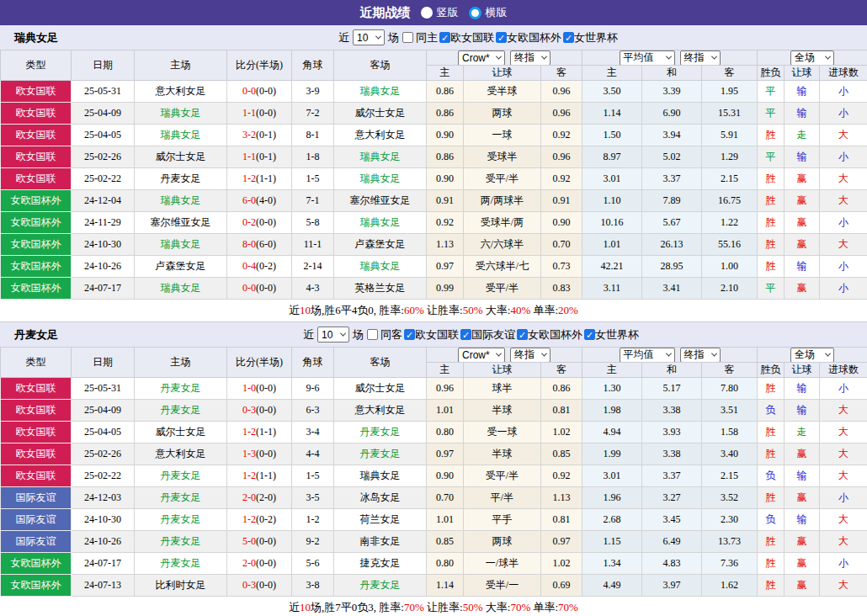 Image resolution: width=867 pixels, height=616 pixels. I want to click on avg-home-odds: 3.50, so click(613, 92).